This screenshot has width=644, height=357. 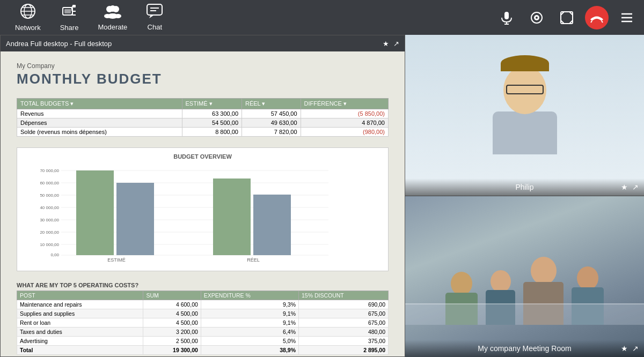 I want to click on costs-col-sum: SUM, so click(x=172, y=296).